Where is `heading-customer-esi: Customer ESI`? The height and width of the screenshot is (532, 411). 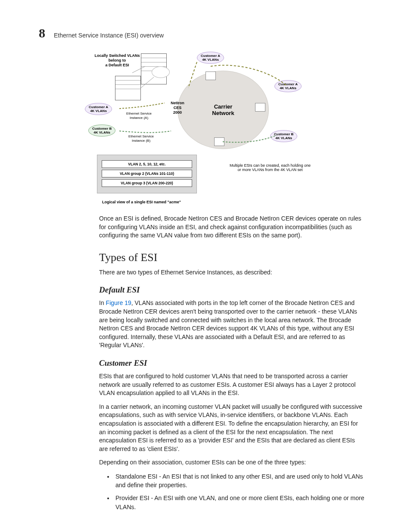 heading-customer-esi: Customer ESI is located at coordinates (236, 363).